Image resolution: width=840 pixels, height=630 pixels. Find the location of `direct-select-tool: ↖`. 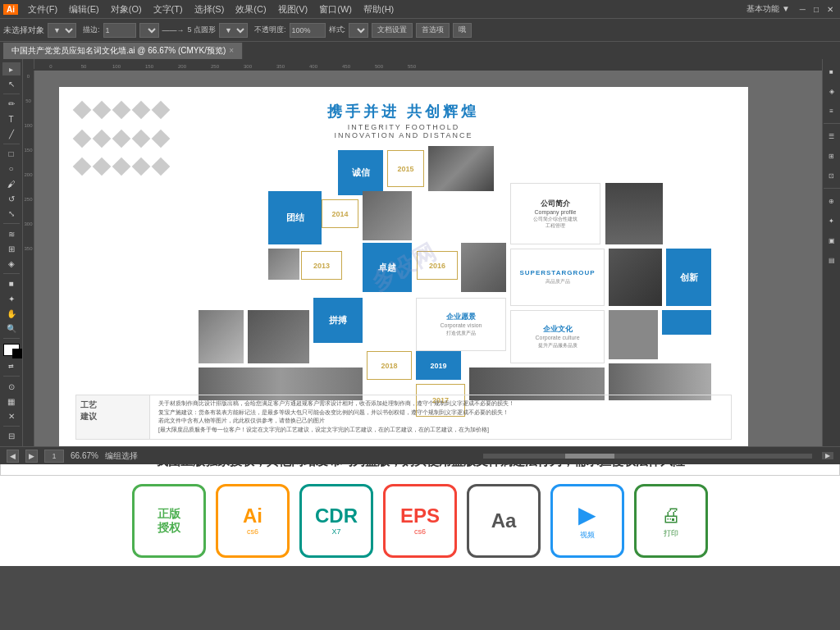

direct-select-tool: ↖ is located at coordinates (11, 84).